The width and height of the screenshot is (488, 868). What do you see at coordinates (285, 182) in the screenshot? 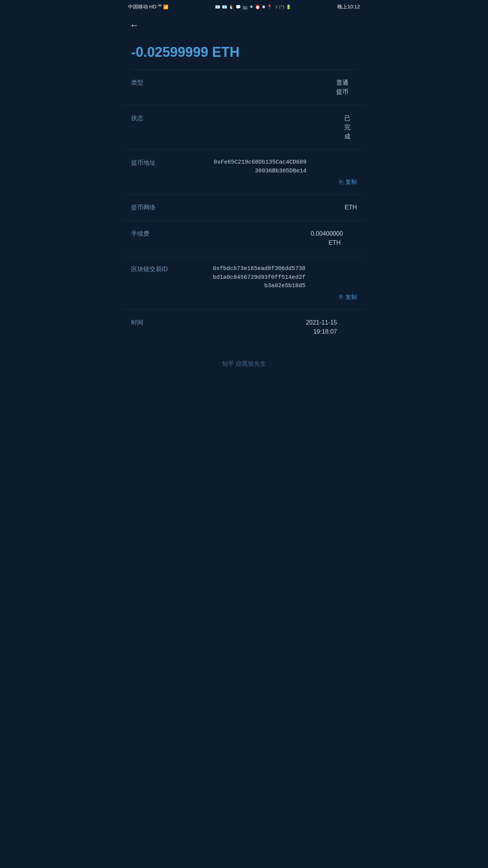
I see `copy-button-2: ⎘复制` at bounding box center [285, 182].